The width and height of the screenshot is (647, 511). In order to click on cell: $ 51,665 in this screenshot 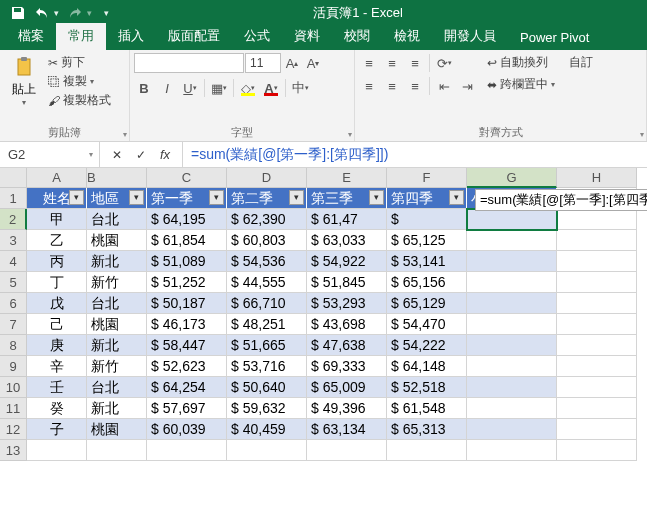, I will do `click(267, 346)`.